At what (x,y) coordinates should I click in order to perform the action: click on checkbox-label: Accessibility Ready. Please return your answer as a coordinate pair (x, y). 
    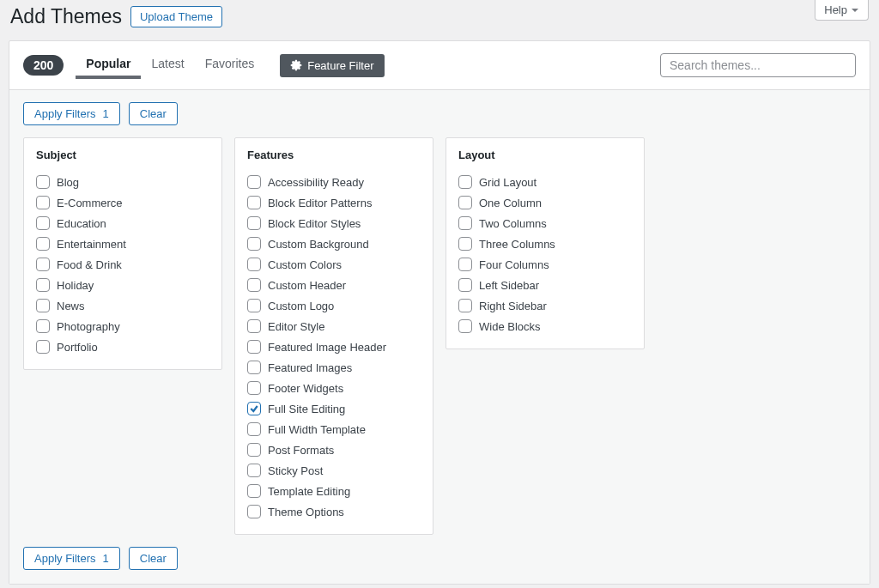
    Looking at the image, I should click on (316, 182).